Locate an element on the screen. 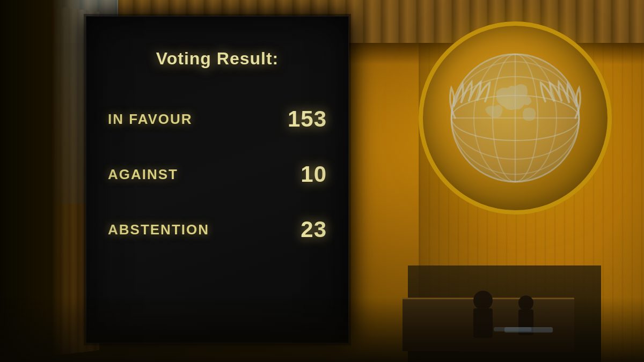  un-logo-svg is located at coordinates (515, 118).